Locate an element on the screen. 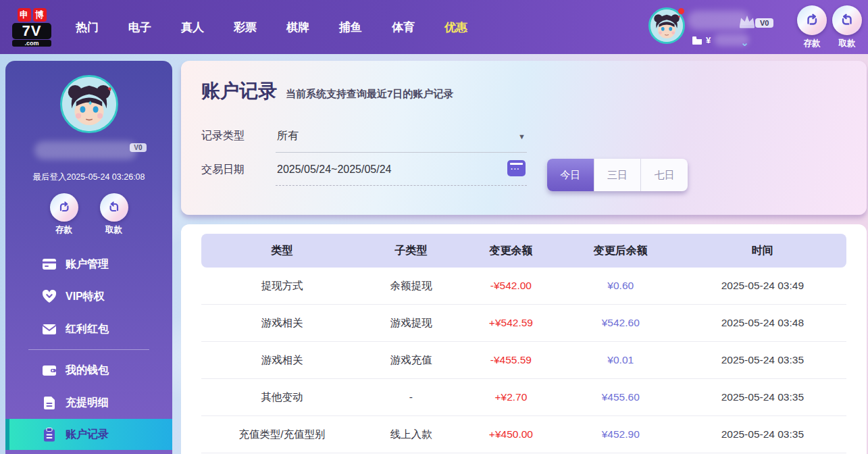  sidebar-item-label: 账户管理 is located at coordinates (87, 265).